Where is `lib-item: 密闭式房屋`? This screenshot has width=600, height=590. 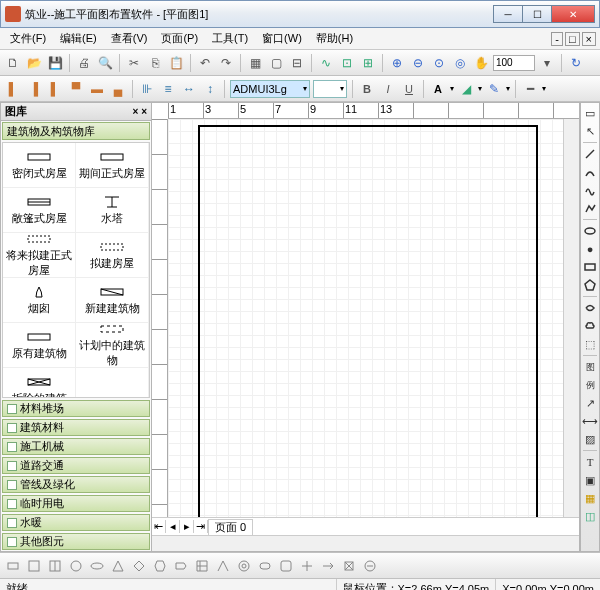
lib-item: 密闭式房屋 is located at coordinates (40, 166).